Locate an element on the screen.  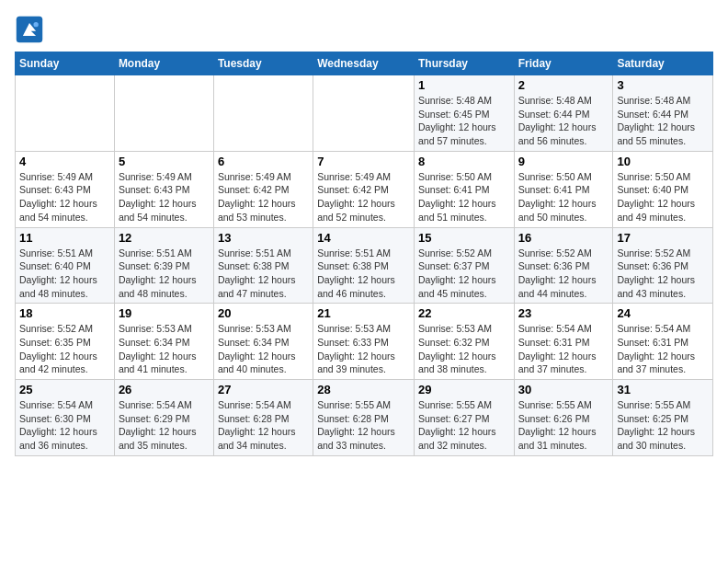
calendar-cell: 10Sunrise: 5:50 AM Sunset: 6:40 PM Dayli… is located at coordinates (664, 190).